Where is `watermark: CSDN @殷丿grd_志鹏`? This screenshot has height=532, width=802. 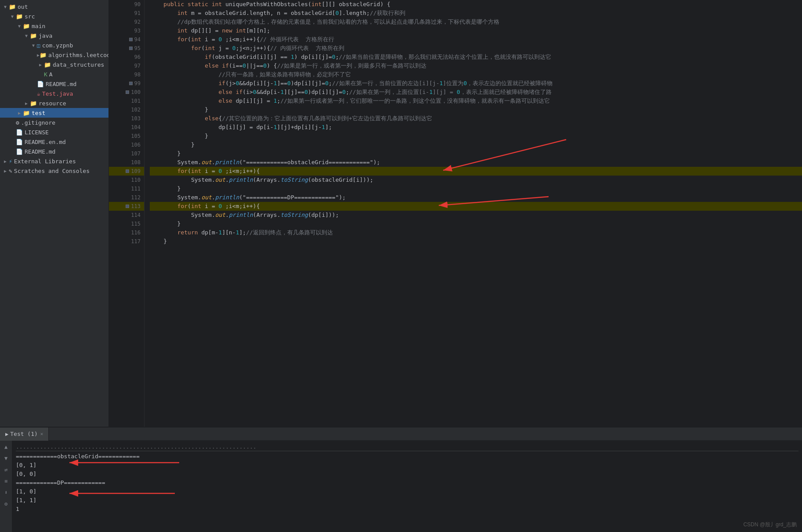 watermark: CSDN @殷丿grd_志鹏 is located at coordinates (770, 525).